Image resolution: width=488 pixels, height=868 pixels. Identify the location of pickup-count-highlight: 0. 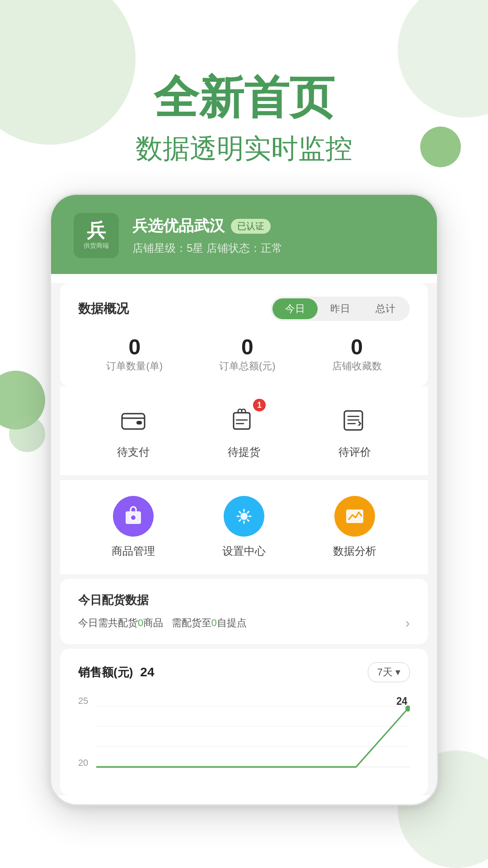
(214, 623).